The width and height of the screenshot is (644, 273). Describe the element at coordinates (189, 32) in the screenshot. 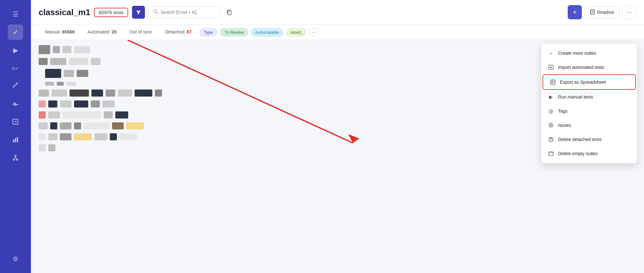

I see `tab-detached-count: 87` at that location.